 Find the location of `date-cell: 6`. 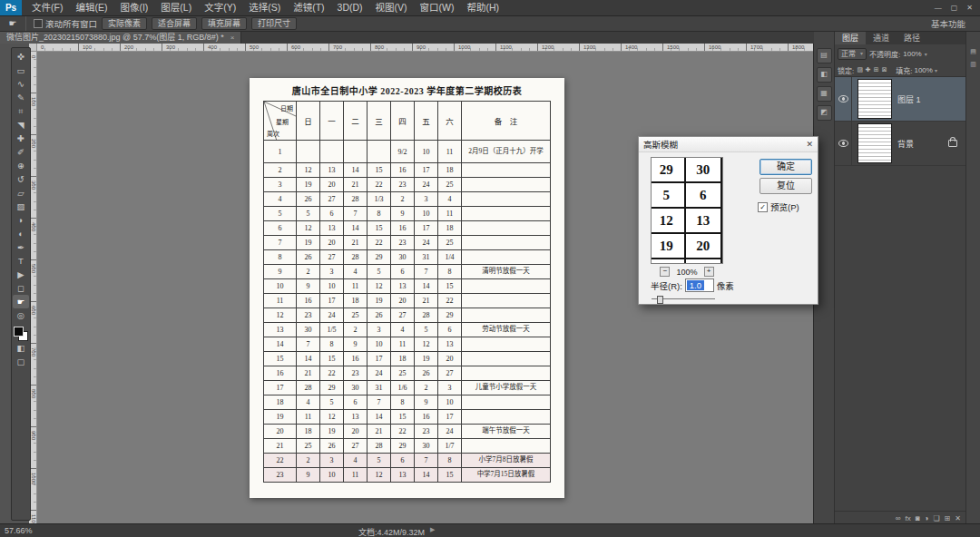

date-cell: 6 is located at coordinates (356, 403).